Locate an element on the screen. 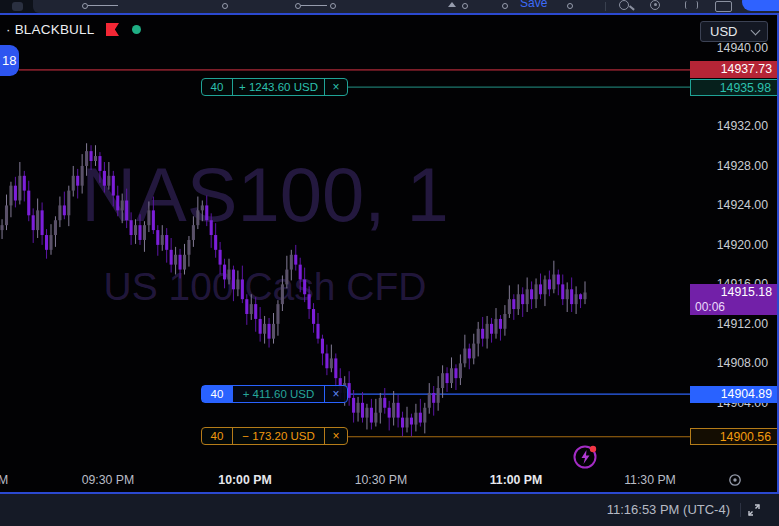 Image resolution: width=779 pixels, height=526 pixels. time-tick-label: 10:00 PM is located at coordinates (244, 480).